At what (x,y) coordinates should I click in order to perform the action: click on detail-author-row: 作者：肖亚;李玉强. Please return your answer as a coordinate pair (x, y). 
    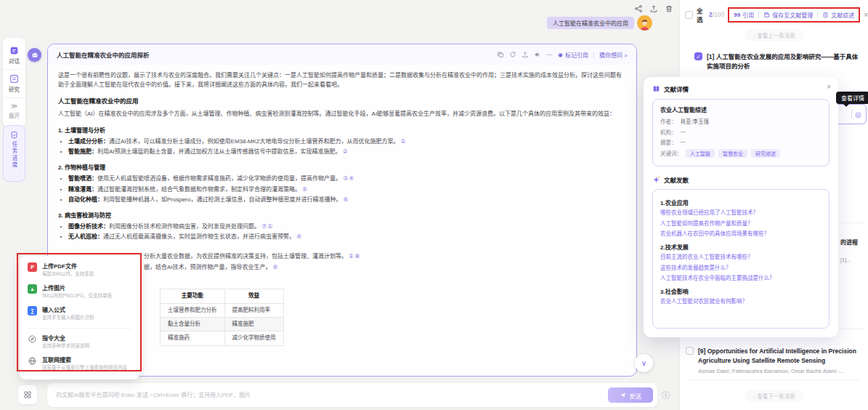
    Looking at the image, I should click on (741, 121).